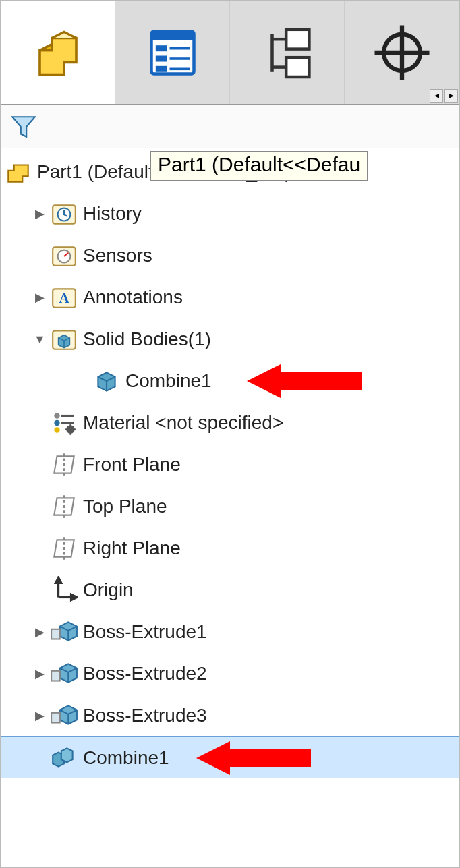  Describe the element at coordinates (230, 127) in the screenshot. I see `filter-bar` at that location.